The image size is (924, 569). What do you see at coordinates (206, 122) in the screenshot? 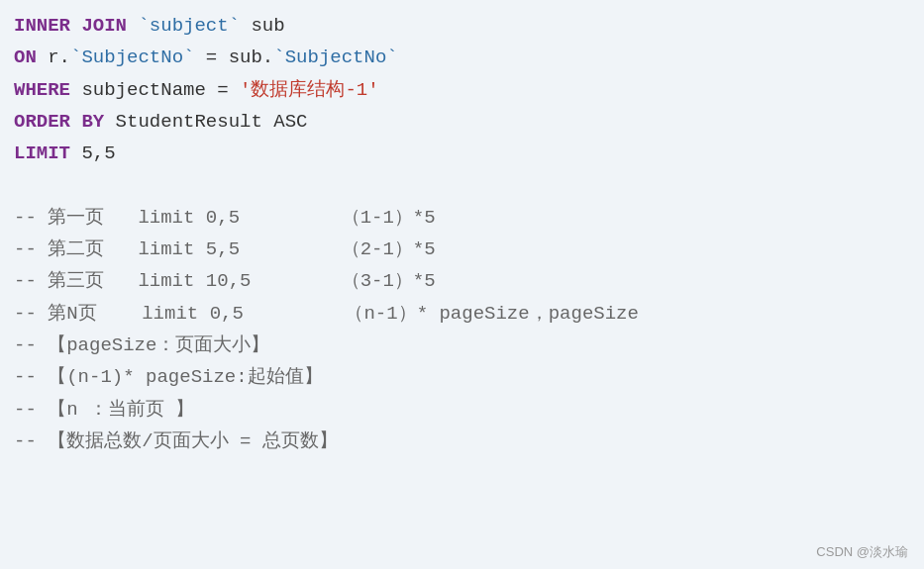
I see `order-field: StudentResult ASC` at bounding box center [206, 122].